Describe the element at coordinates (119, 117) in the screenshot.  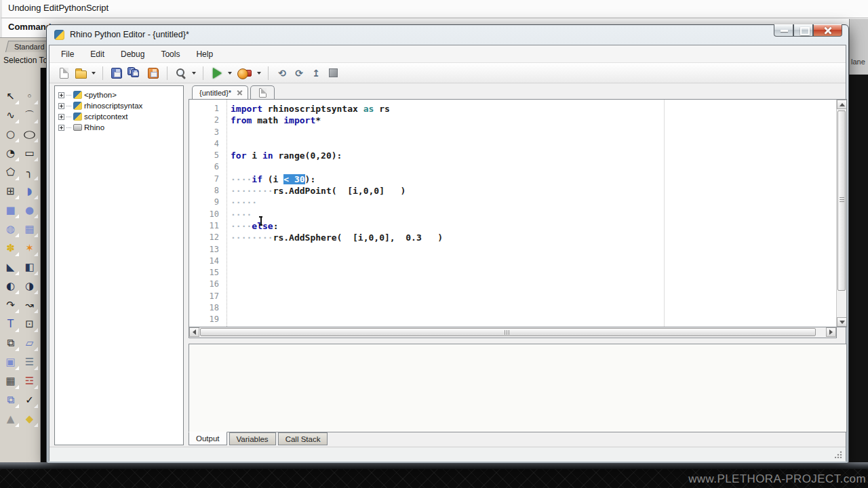
I see `tree-item-scriptcontext: scriptcontext` at that location.